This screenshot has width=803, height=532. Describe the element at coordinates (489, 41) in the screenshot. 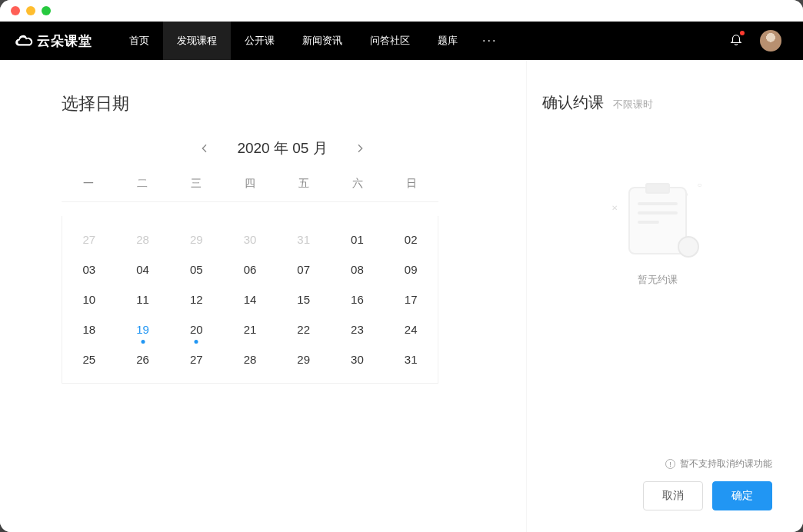

I see `nav-more: ···` at that location.